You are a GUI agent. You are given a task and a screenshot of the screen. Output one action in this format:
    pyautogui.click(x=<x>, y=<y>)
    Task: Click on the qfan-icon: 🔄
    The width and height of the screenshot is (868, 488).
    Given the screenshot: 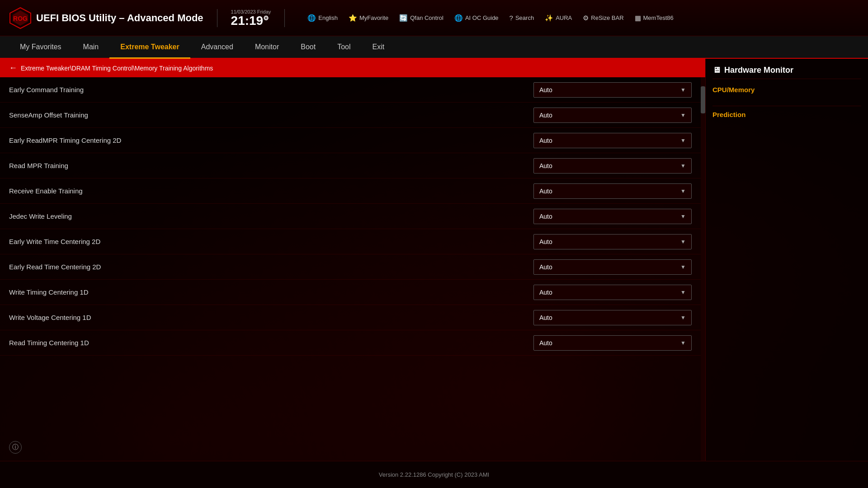 What is the action you would take?
    pyautogui.click(x=403, y=18)
    